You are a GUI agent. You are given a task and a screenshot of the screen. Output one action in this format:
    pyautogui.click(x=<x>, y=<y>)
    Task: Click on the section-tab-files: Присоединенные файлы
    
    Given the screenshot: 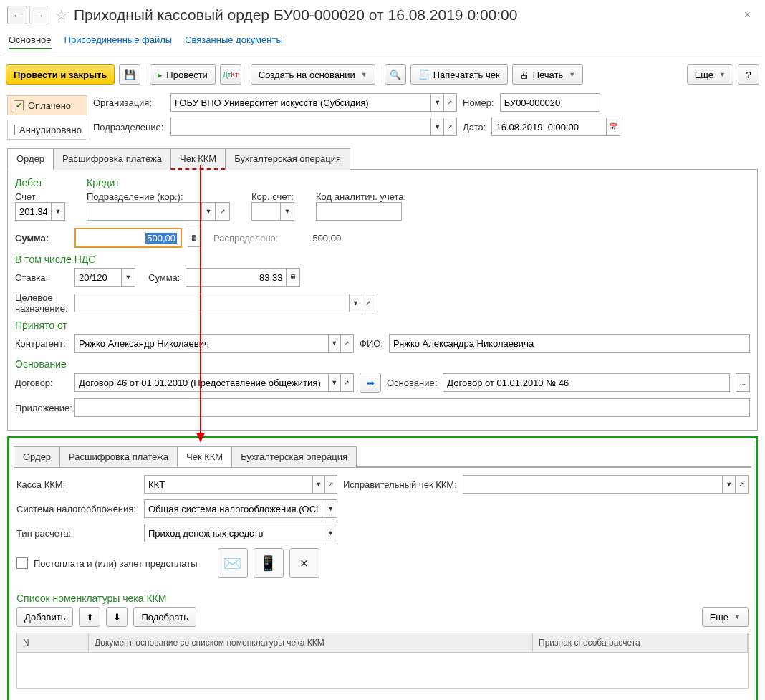 What is the action you would take?
    pyautogui.click(x=119, y=40)
    